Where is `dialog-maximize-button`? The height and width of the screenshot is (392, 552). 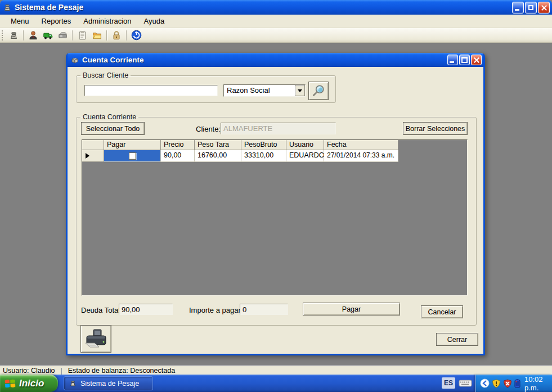
dialog-maximize-button is located at coordinates (465, 60).